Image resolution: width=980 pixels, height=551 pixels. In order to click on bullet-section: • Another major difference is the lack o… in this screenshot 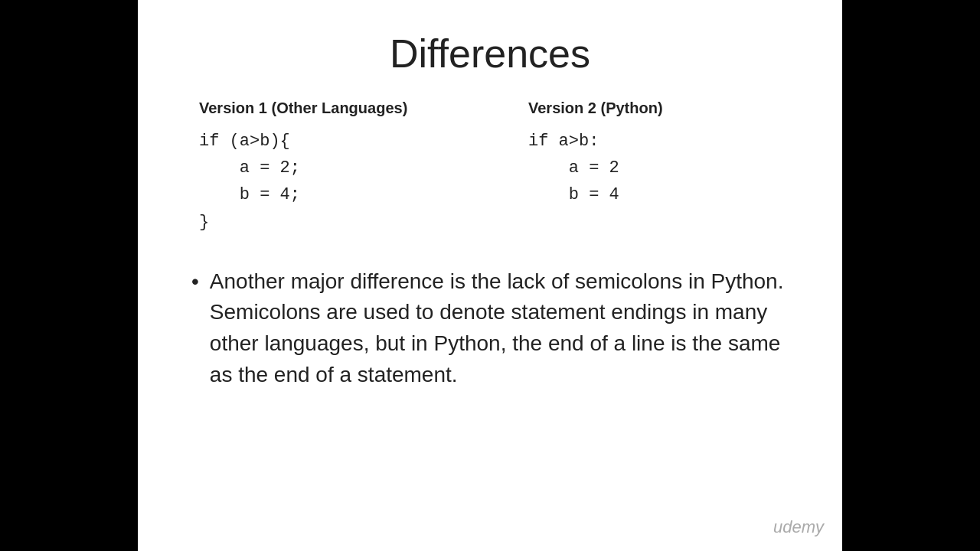, I will do `click(490, 328)`.